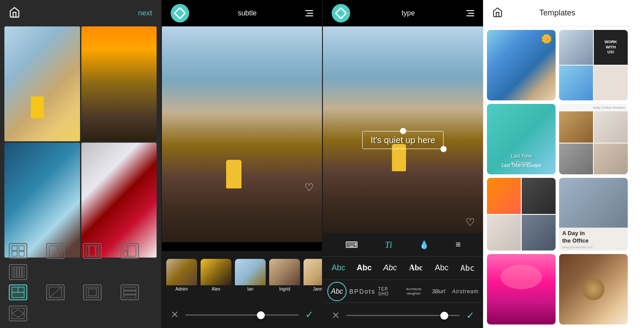  Describe the element at coordinates (403, 291) in the screenshot. I see `font-selector-row2: Abc BPDots TER SHO Architectsdaughter 3B…` at that location.